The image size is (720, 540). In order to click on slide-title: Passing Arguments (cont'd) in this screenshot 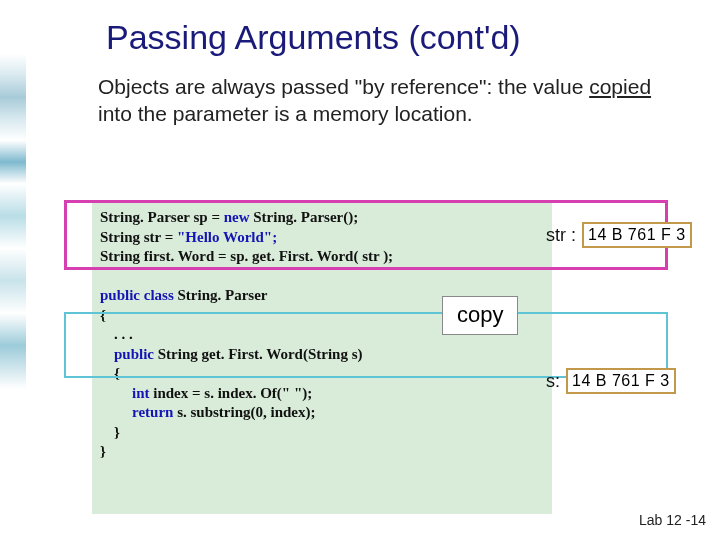, I will do `click(399, 38)`.